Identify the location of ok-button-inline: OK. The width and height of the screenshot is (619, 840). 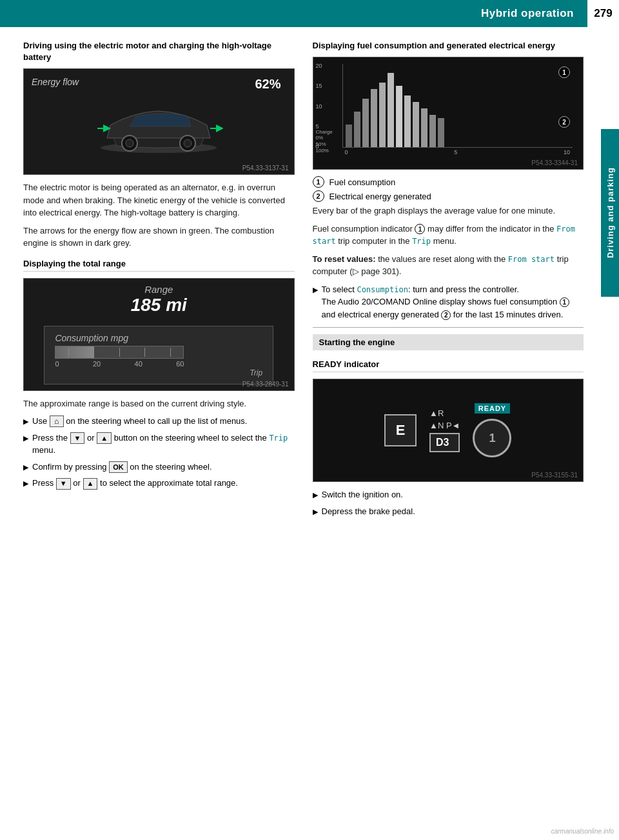
(119, 467).